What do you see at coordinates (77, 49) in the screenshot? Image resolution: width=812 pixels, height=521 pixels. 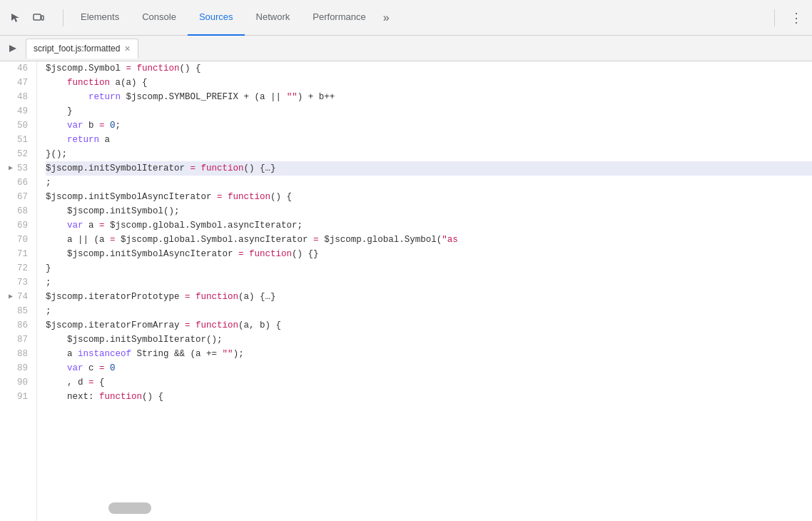 I see `file-tab-name: script_foot.js:formatted` at bounding box center [77, 49].